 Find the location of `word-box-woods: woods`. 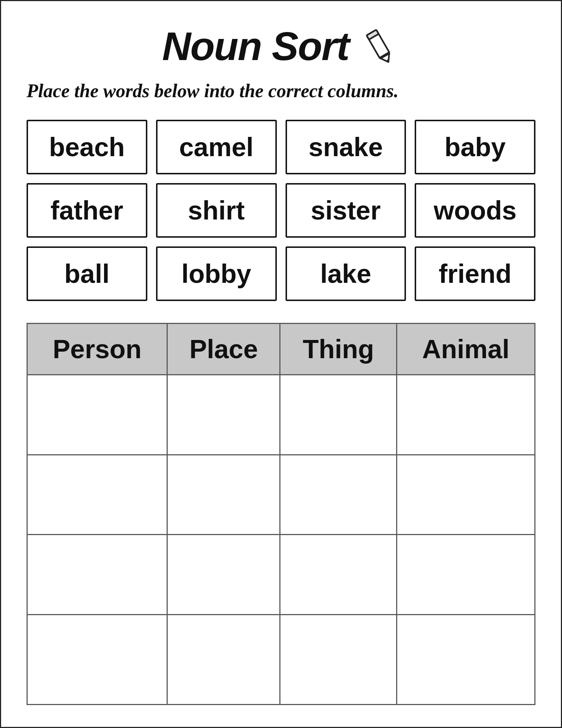

word-box-woods: woods is located at coordinates (475, 210).